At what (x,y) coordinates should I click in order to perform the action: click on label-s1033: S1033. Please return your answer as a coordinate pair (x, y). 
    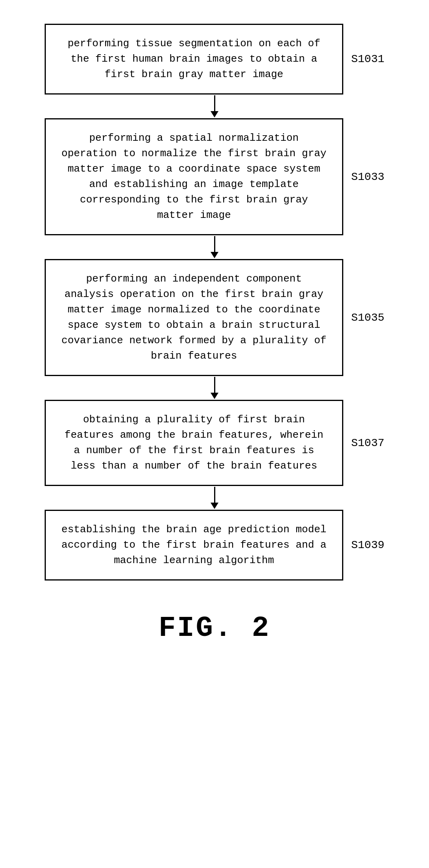
    Looking at the image, I should click on (368, 177).